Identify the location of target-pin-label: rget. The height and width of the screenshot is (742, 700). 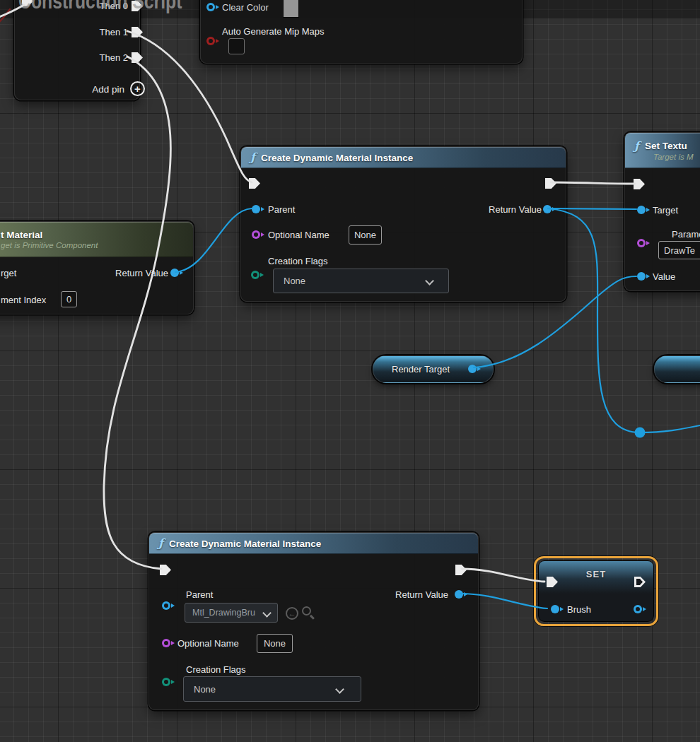
(8, 273).